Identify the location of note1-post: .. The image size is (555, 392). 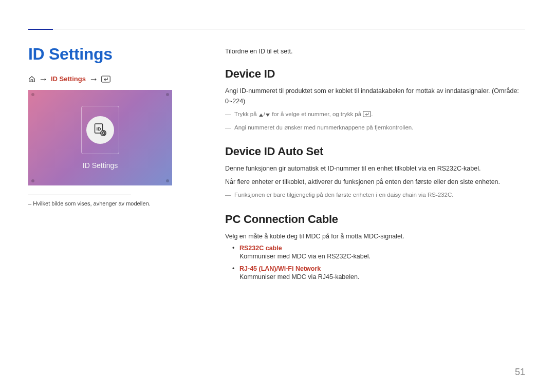
(372, 114).